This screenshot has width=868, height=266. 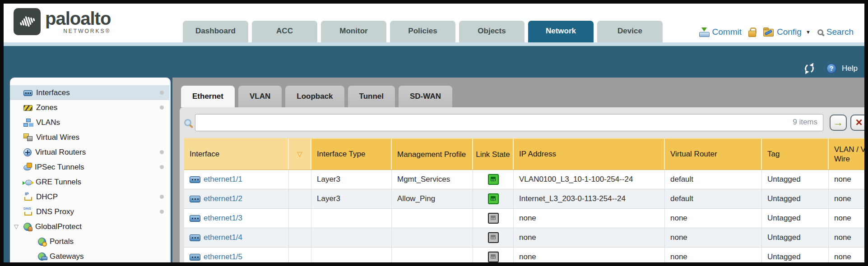 What do you see at coordinates (492, 32) in the screenshot?
I see `tab-objects: Objects` at bounding box center [492, 32].